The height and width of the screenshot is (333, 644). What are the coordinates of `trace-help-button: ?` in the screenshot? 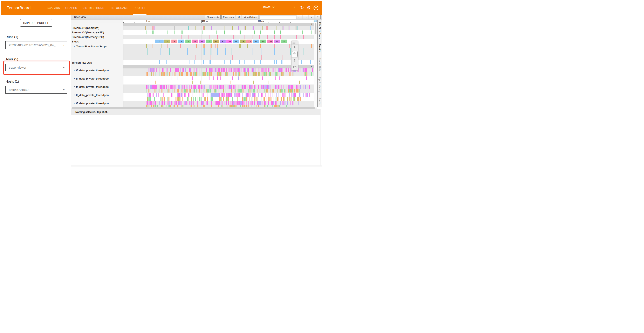 It's located at (318, 17).